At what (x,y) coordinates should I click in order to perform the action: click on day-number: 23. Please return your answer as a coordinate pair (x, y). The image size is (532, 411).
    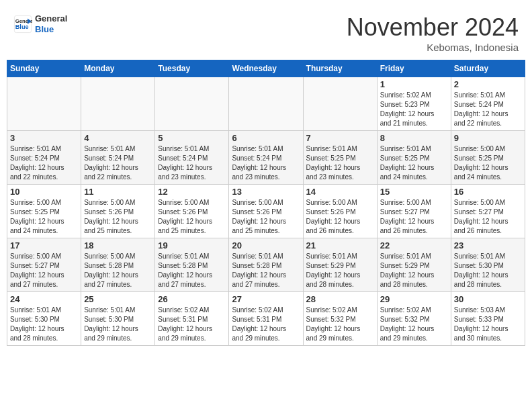
    Looking at the image, I should click on (488, 246).